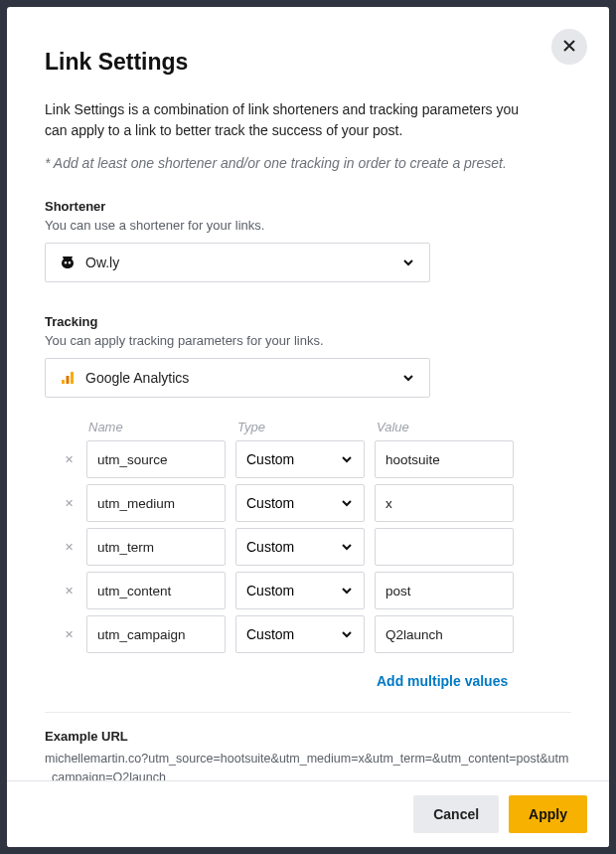 The height and width of the screenshot is (854, 616). Describe the element at coordinates (308, 163) in the screenshot. I see `hint-text: * Add at least one shortener and/or one …` at that location.